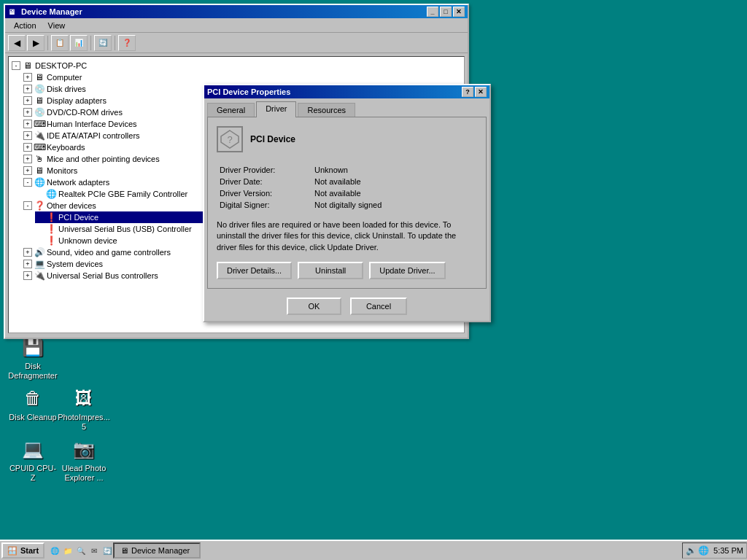  Describe the element at coordinates (81, 551) in the screenshot. I see `tray-icon-3: 🔍` at that location.